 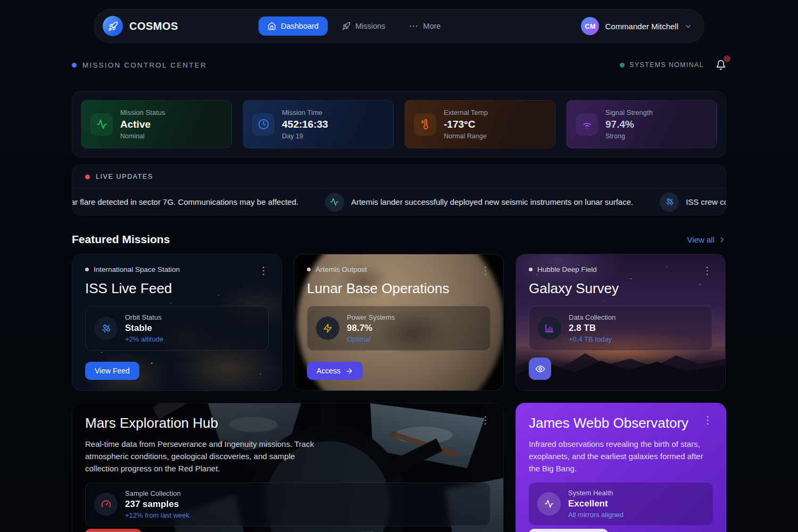 What do you see at coordinates (74, 65) in the screenshot?
I see `blue-dot-icon` at bounding box center [74, 65].